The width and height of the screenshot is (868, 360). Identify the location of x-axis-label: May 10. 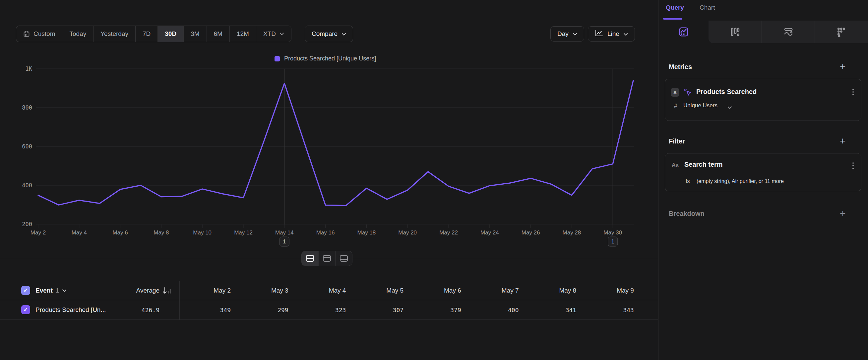
(202, 233).